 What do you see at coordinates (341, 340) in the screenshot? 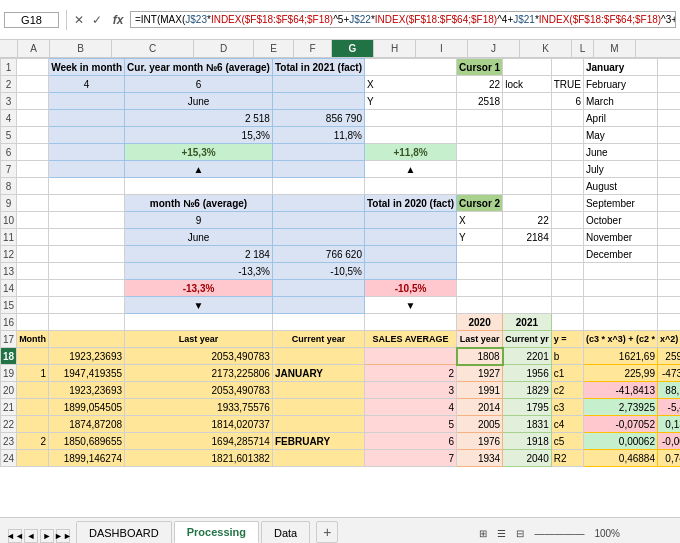
I see `table-row: 17 Month Last year Current year SALES AV…` at bounding box center [341, 340].